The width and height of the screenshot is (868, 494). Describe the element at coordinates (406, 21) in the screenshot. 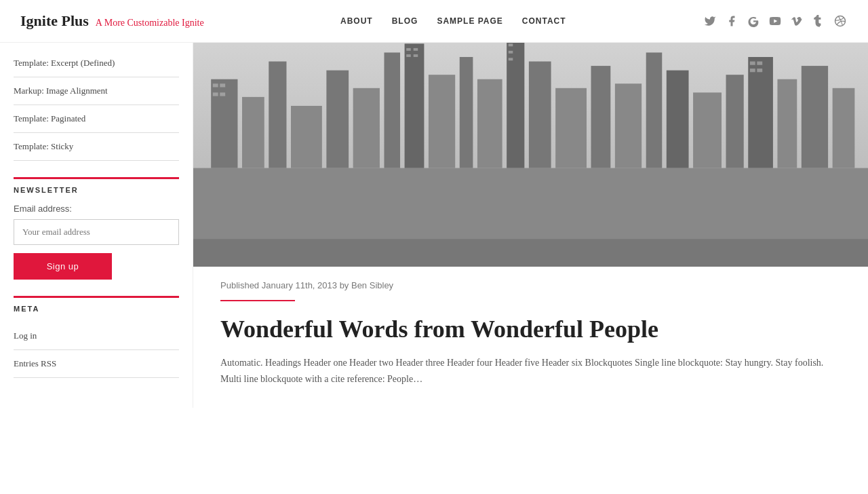

I see `nav-blog: BLOG` at that location.